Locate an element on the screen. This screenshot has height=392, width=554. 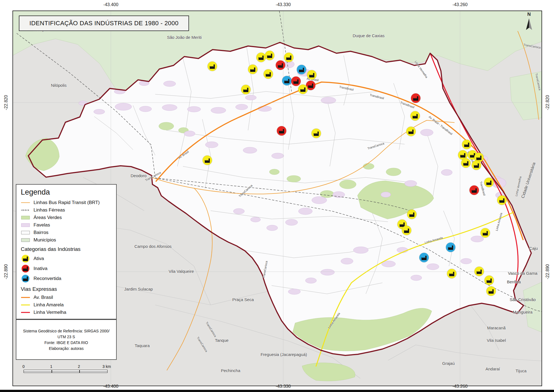
bairros-swatch is located at coordinates (25, 233).